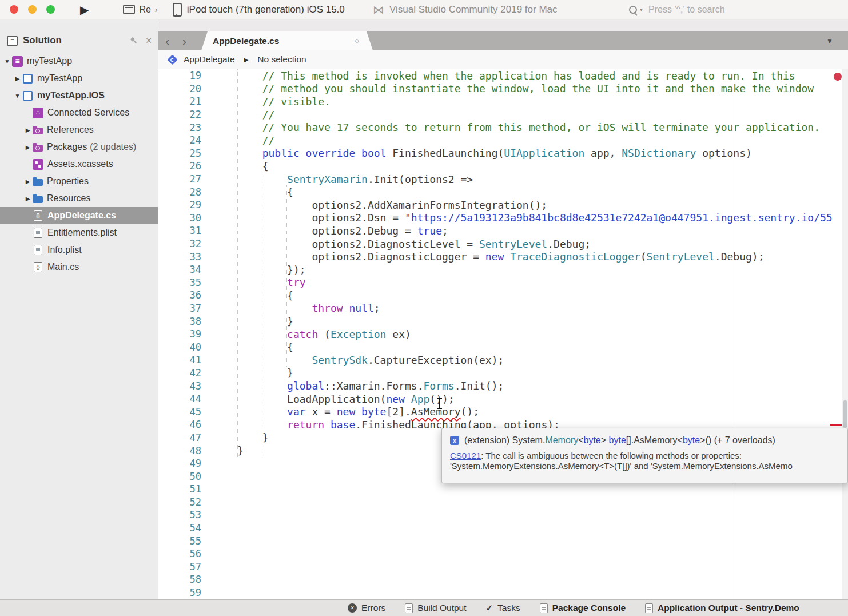 This screenshot has height=616, width=848. I want to click on tab-appdelegate: AppDelegate.cs ○, so click(287, 41).